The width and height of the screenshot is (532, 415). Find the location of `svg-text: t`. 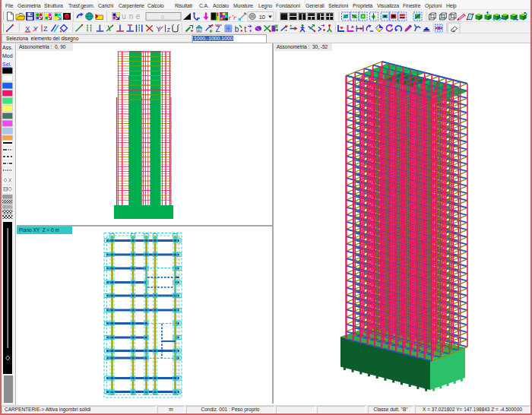

svg-text: t is located at coordinates (245, 29).